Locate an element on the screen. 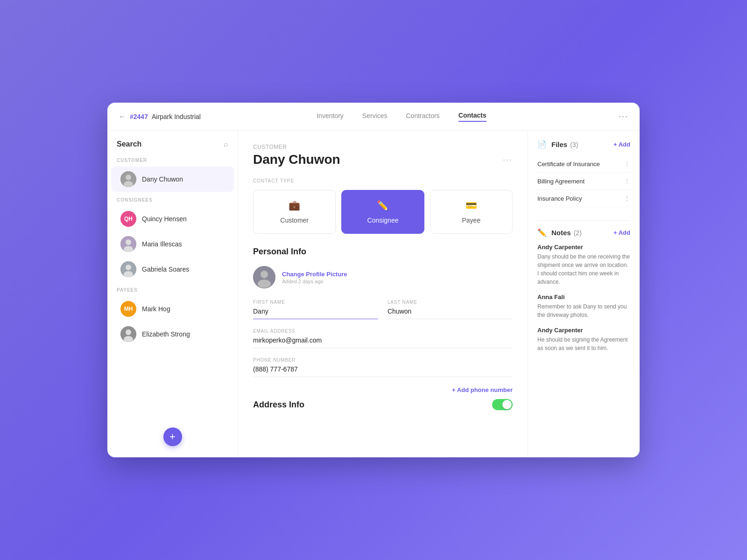  first-name-label: First Name is located at coordinates (316, 302).